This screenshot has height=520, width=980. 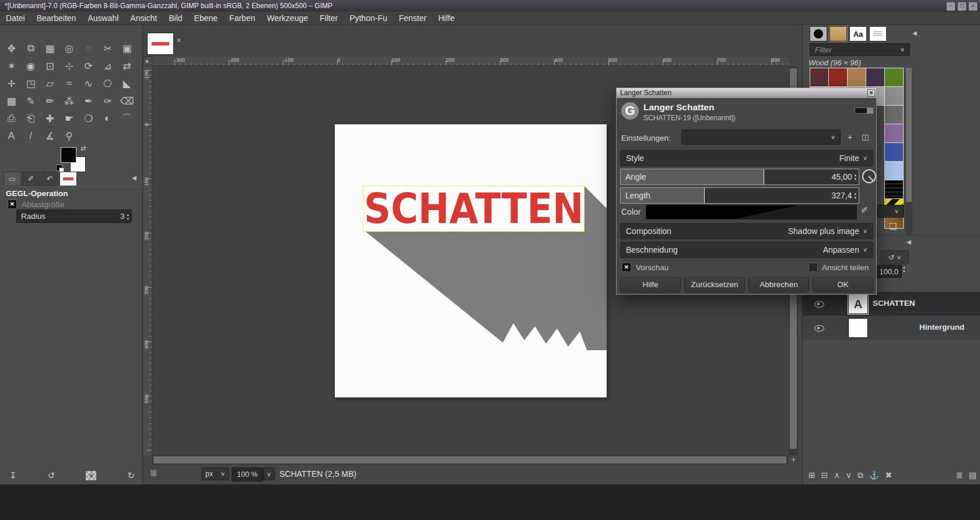 I want to click on pattern-filter-input: Filter ∨, so click(x=860, y=50).